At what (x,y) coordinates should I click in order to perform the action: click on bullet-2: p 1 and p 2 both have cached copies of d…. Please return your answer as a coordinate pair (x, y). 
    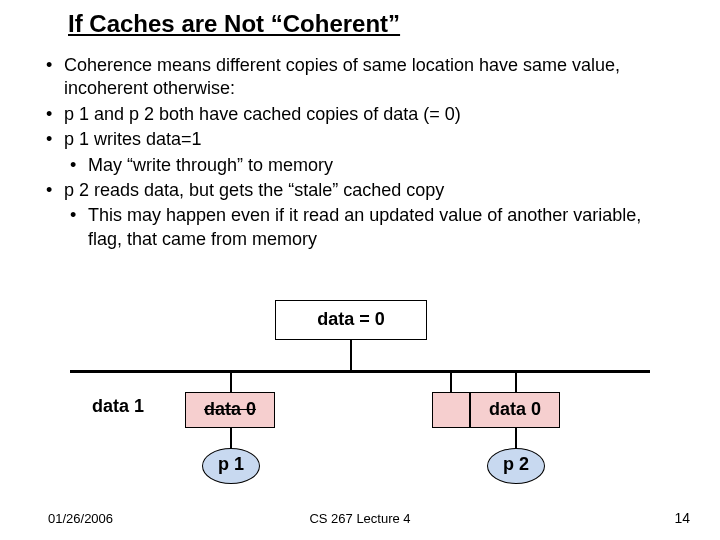
    Looking at the image, I should click on (360, 114).